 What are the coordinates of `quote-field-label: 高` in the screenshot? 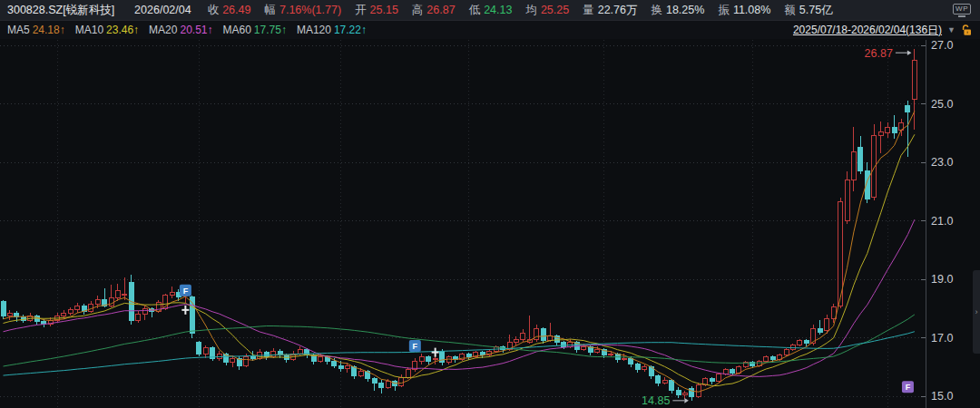 It's located at (417, 10).